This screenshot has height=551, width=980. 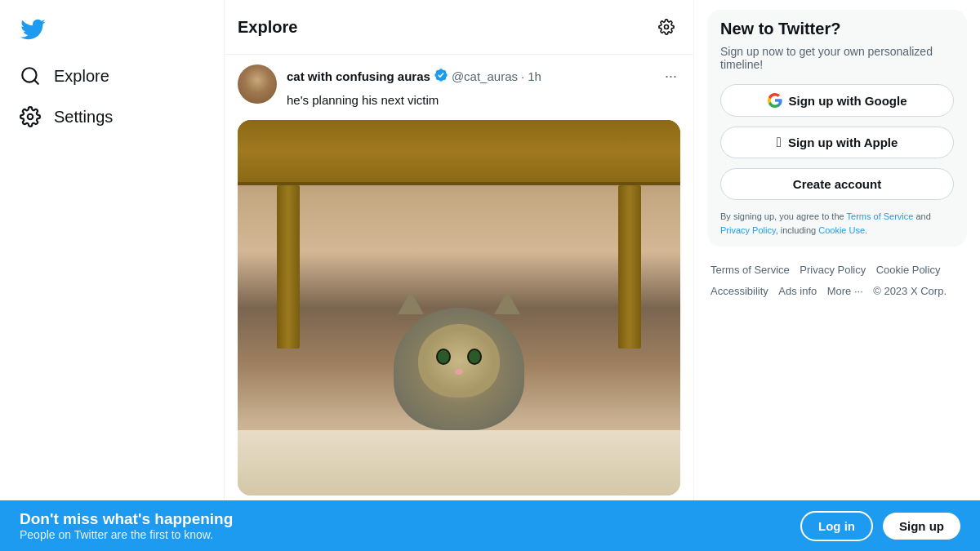 What do you see at coordinates (126, 519) in the screenshot?
I see `banner-title: Don't miss what's happening` at bounding box center [126, 519].